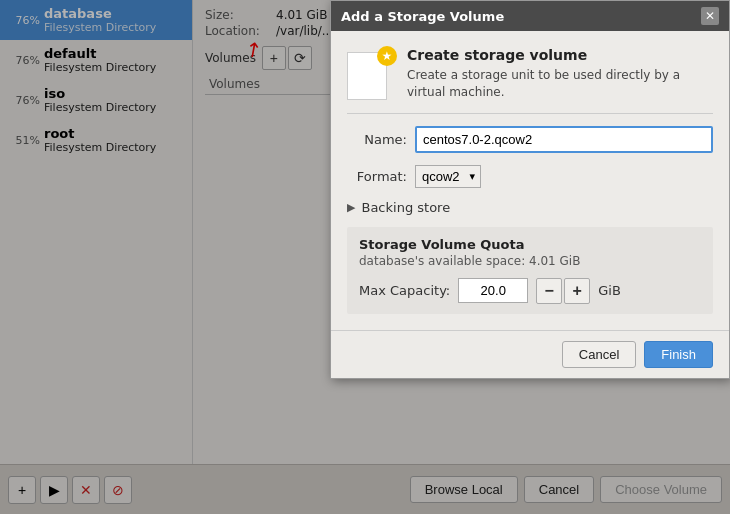  What do you see at coordinates (530, 176) in the screenshot?
I see `format-row: Format: qcow2 raw vmdk vdi` at bounding box center [530, 176].